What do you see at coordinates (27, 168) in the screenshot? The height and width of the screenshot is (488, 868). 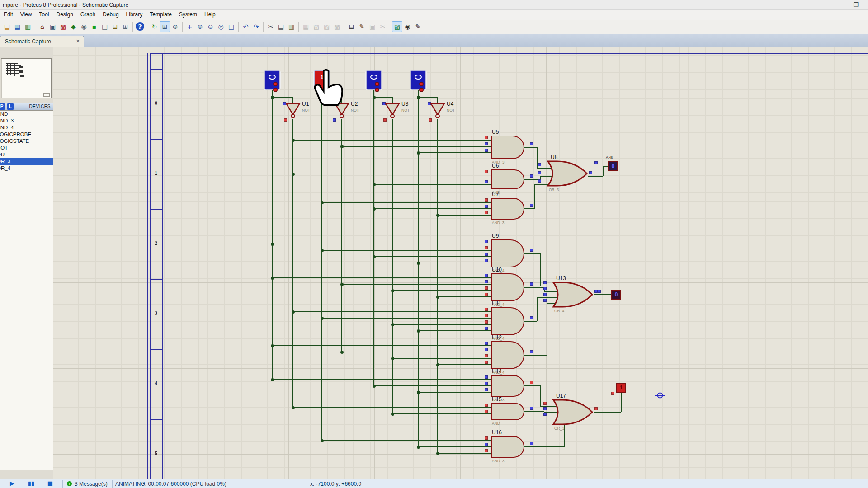 I see `device-item-or_4: OR_4` at bounding box center [27, 168].